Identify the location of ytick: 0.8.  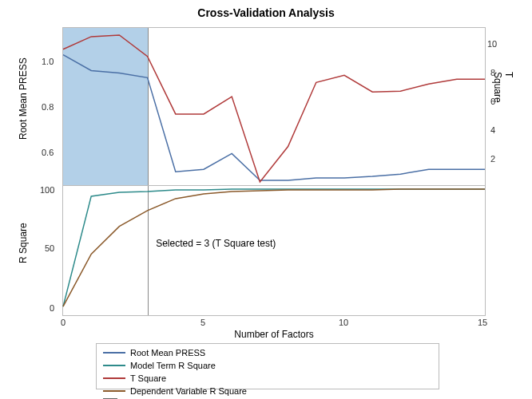
(48, 107).